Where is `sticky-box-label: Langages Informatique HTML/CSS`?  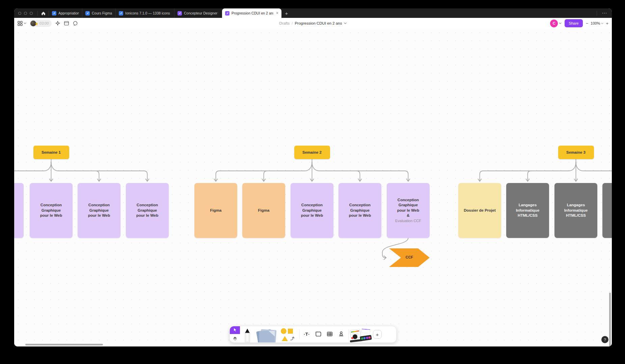
sticky-box-label: Langages Informatique HTML/CSS is located at coordinates (528, 210).